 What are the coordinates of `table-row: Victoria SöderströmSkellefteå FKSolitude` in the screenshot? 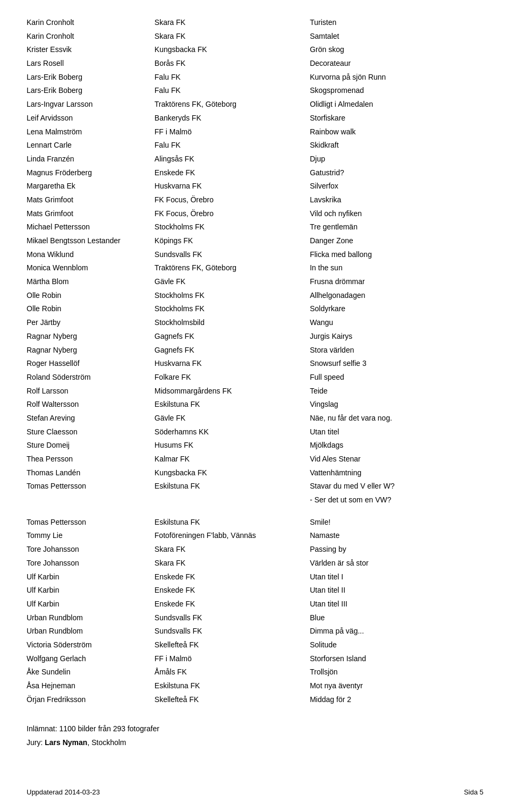 It's located at (255, 645).